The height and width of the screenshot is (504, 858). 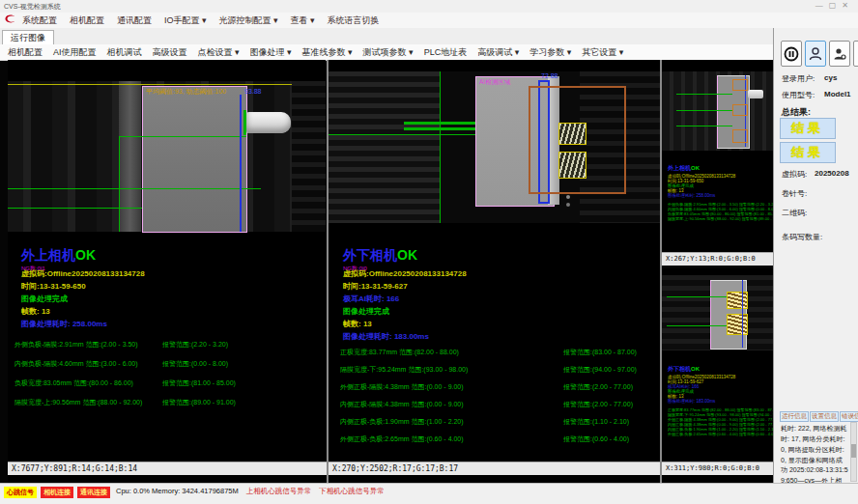 I want to click on maximize-icon: ▢, so click(x=836, y=6).